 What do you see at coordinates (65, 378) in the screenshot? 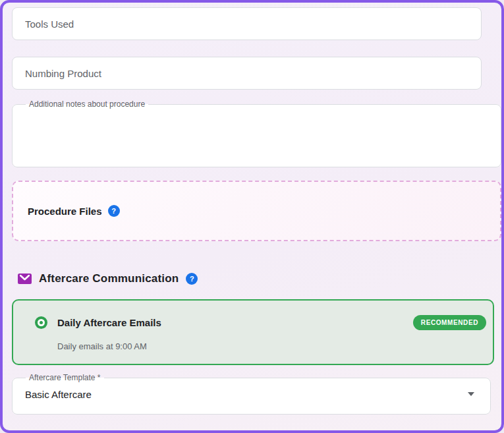
I see `aftercare-template-label: Aftercare Template *` at bounding box center [65, 378].